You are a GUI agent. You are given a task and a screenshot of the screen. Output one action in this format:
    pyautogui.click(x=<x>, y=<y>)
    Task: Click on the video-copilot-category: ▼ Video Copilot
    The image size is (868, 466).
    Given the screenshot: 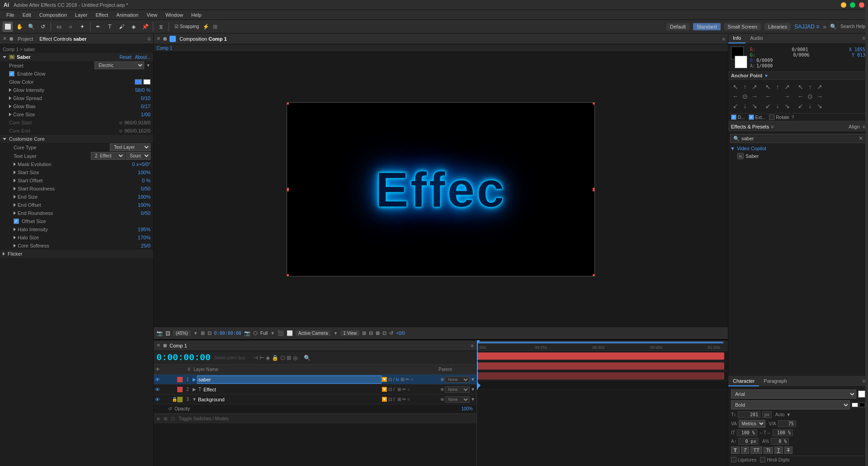 What is the action you would take?
    pyautogui.click(x=798, y=148)
    